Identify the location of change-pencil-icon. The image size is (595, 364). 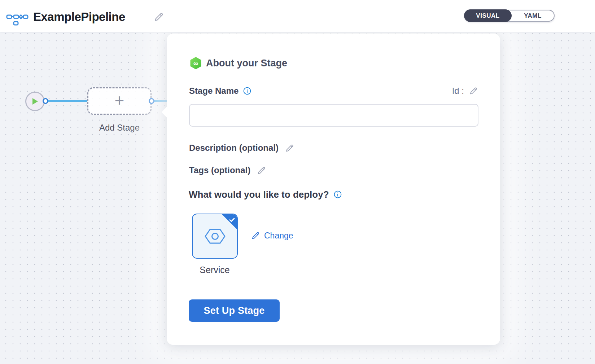
(255, 236).